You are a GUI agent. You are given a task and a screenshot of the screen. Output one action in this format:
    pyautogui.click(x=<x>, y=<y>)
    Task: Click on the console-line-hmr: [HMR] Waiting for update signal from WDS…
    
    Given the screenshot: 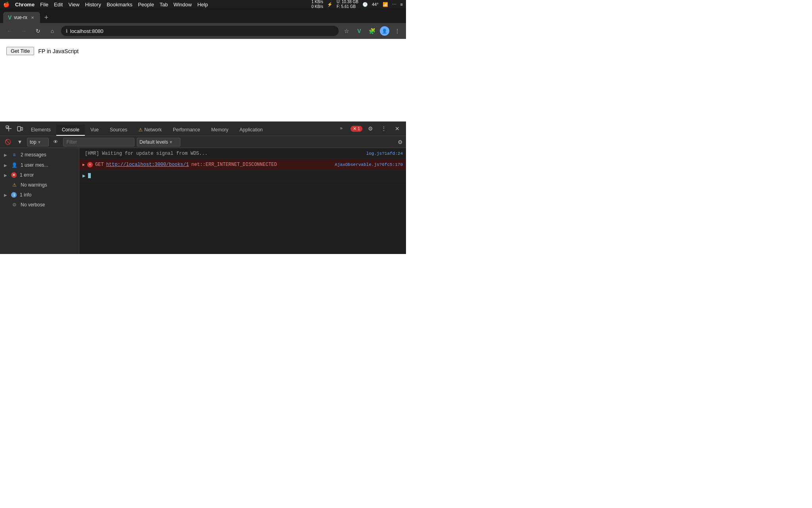 What is the action you would take?
    pyautogui.click(x=243, y=154)
    